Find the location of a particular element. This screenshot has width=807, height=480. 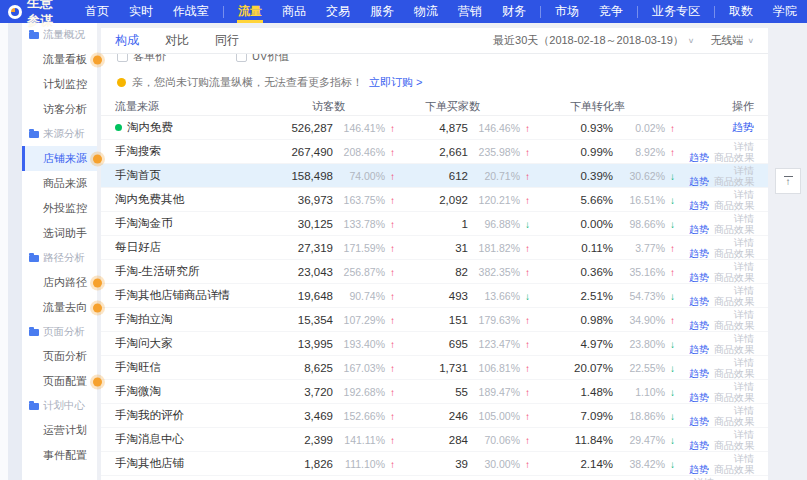

sidebar-item-店内路径: 店内路径 is located at coordinates (60, 282).